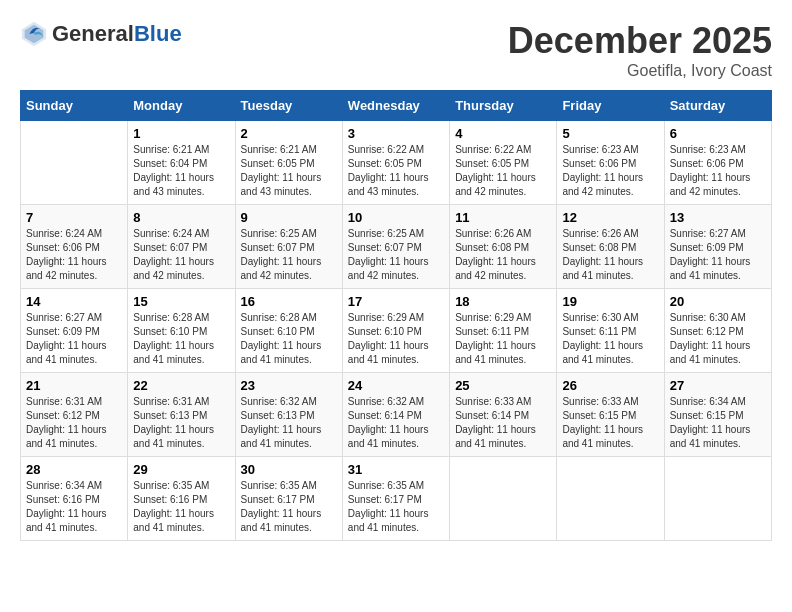 This screenshot has width=792, height=612. I want to click on day-info: Sunrise: 6:28 AMSunset: 6:10 PMDaylight:…, so click(289, 339).